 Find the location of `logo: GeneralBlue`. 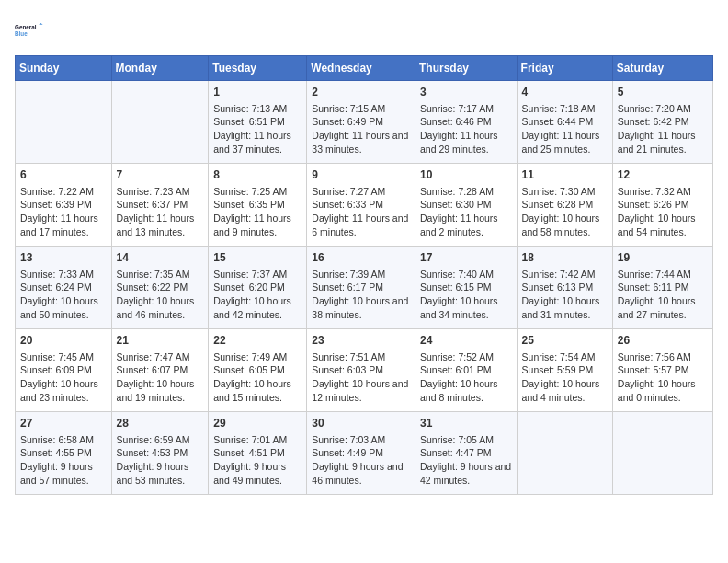

logo: GeneralBlue is located at coordinates (31, 31).